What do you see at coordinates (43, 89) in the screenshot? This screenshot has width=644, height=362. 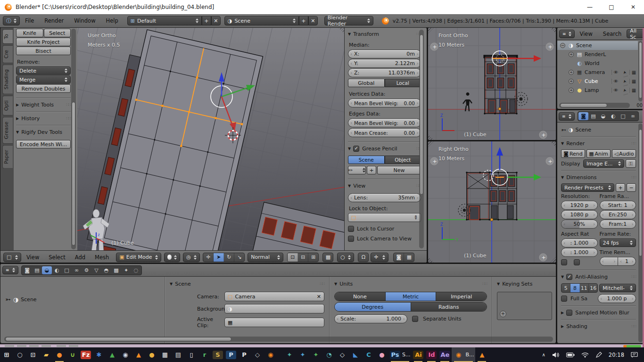 I see `remove-doubles-button: Remove Doubles` at bounding box center [43, 89].